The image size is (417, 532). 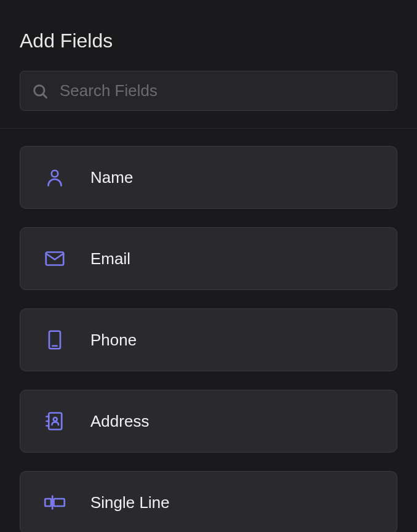 I want to click on mail-icon, so click(x=55, y=259).